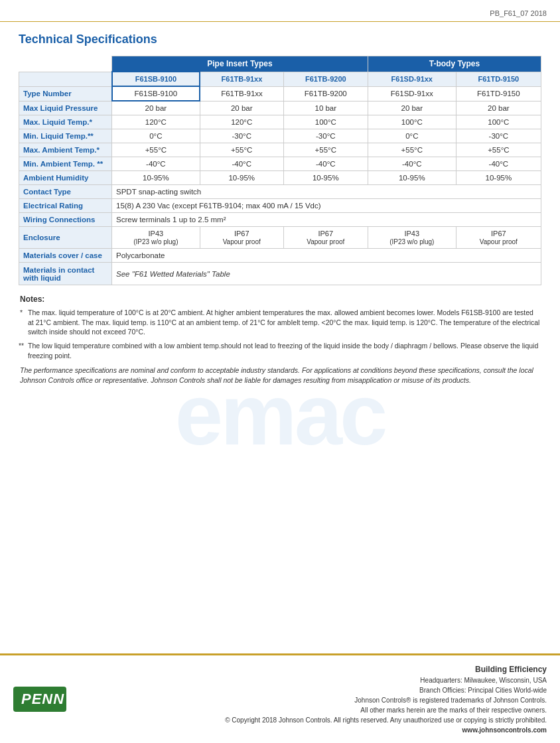  I want to click on cell-type-f61sb9100: F61SB-9100, so click(157, 94).